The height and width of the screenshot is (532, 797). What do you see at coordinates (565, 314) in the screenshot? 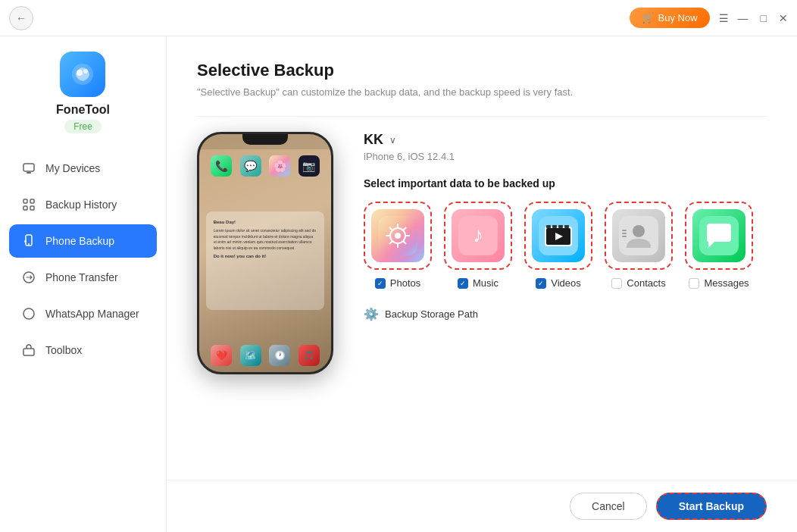
I see `storage-path-row: ⚙️ Backup Storage Path` at bounding box center [565, 314].